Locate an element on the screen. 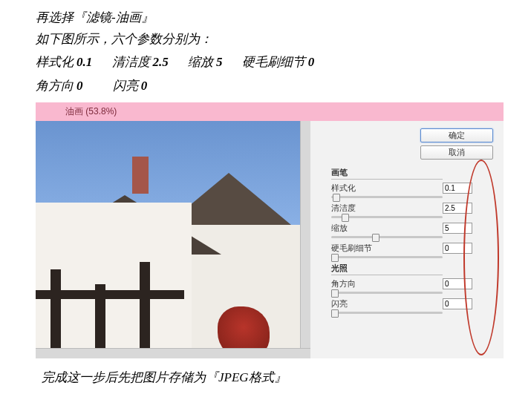 Image resolution: width=505 pixels, height=420 pixels. cleanliness-slider is located at coordinates (387, 217).